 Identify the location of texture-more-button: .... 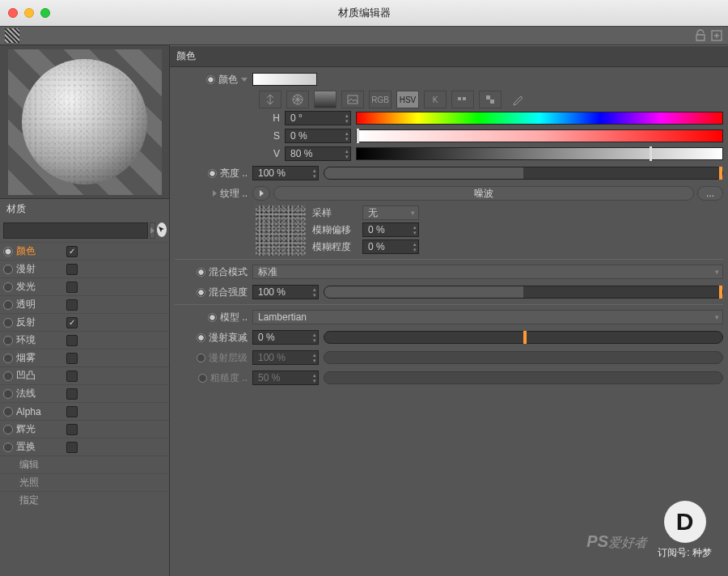
(710, 193).